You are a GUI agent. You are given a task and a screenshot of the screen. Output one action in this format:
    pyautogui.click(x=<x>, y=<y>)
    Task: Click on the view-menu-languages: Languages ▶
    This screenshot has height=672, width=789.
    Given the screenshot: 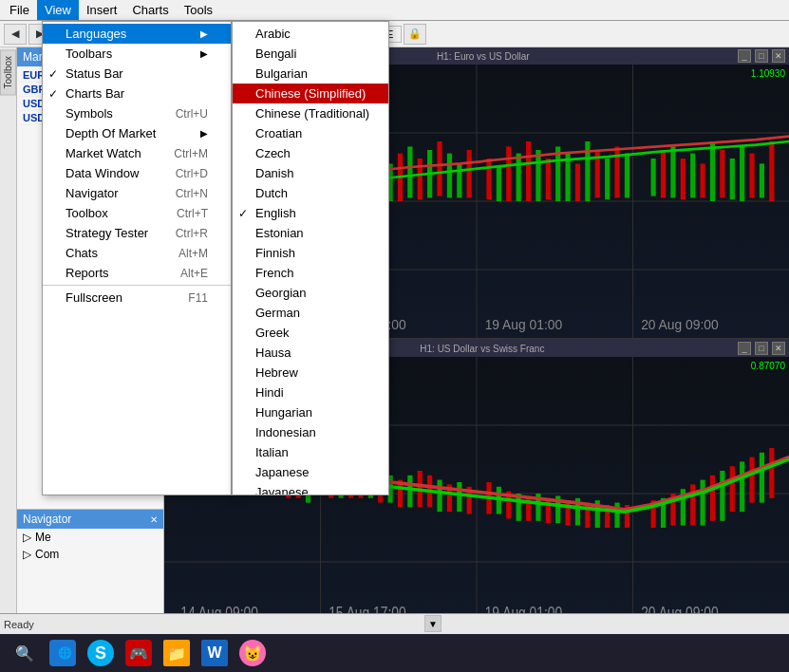 What is the action you would take?
    pyautogui.click(x=137, y=34)
    